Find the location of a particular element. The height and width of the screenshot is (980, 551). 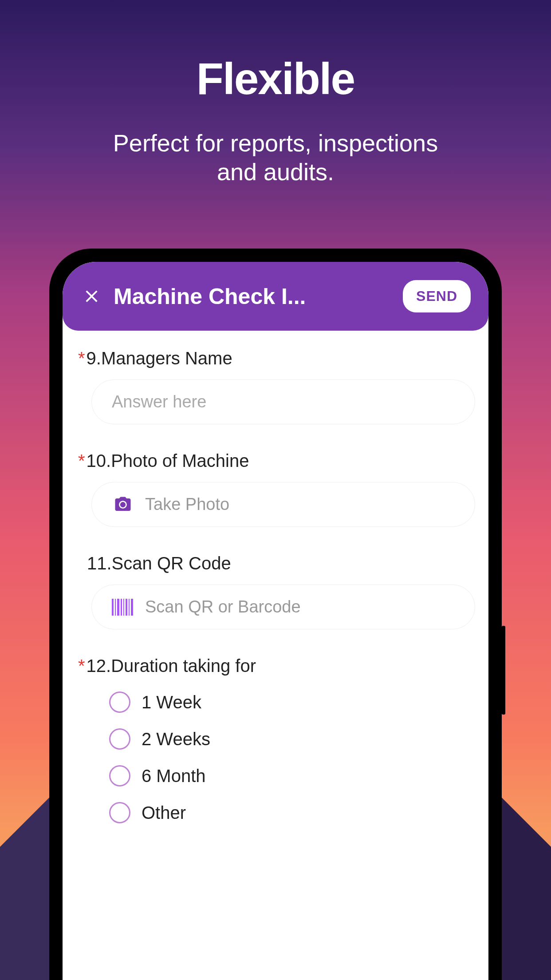

hero-subtitle: Perfect for reports, inspections and aud… is located at coordinates (276, 158).